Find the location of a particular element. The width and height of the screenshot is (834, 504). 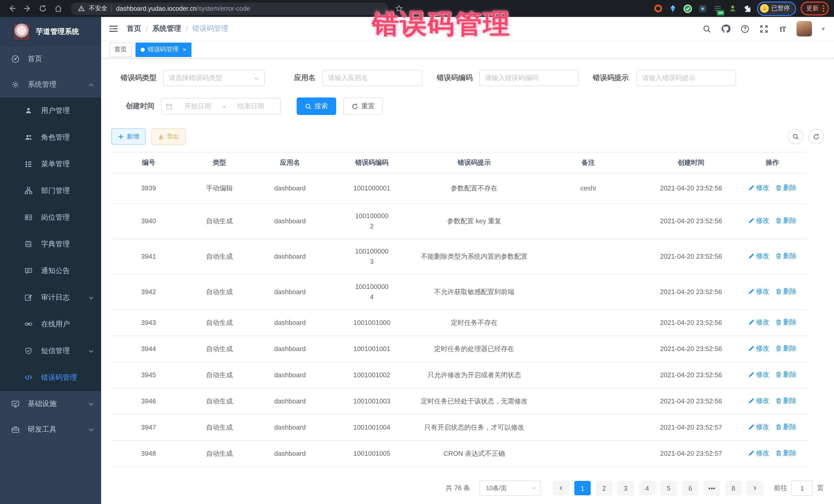

sidebar-toggle-icon is located at coordinates (114, 29).